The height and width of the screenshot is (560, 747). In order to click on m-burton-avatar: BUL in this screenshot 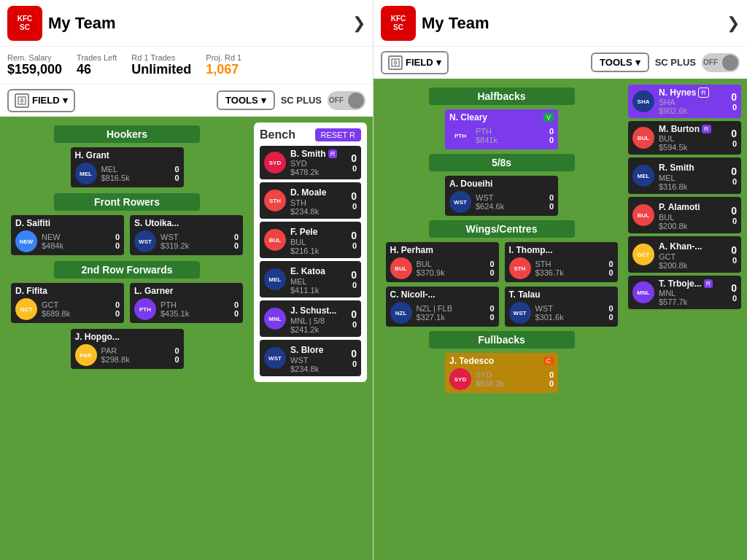, I will do `click(643, 138)`.